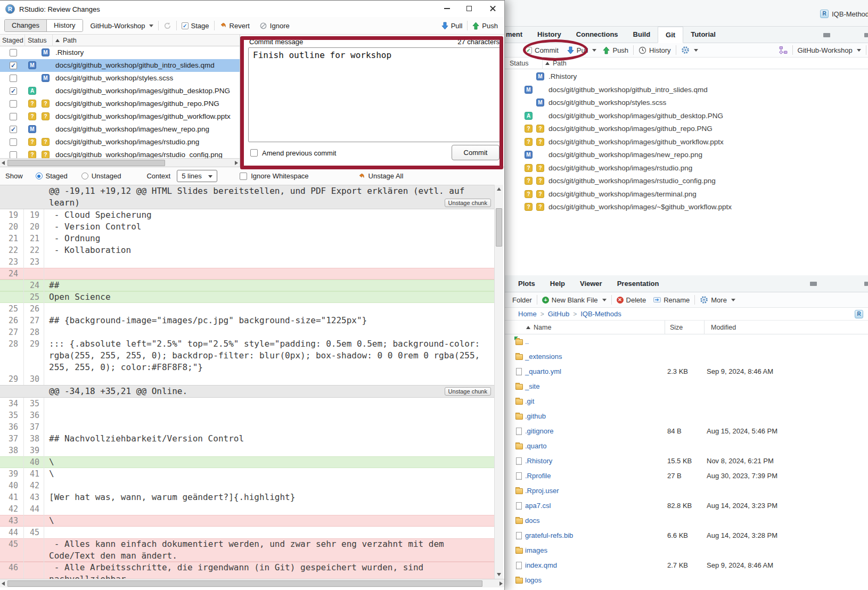  Describe the element at coordinates (686, 446) in the screenshot. I see `file-listing-row: .quarto` at that location.